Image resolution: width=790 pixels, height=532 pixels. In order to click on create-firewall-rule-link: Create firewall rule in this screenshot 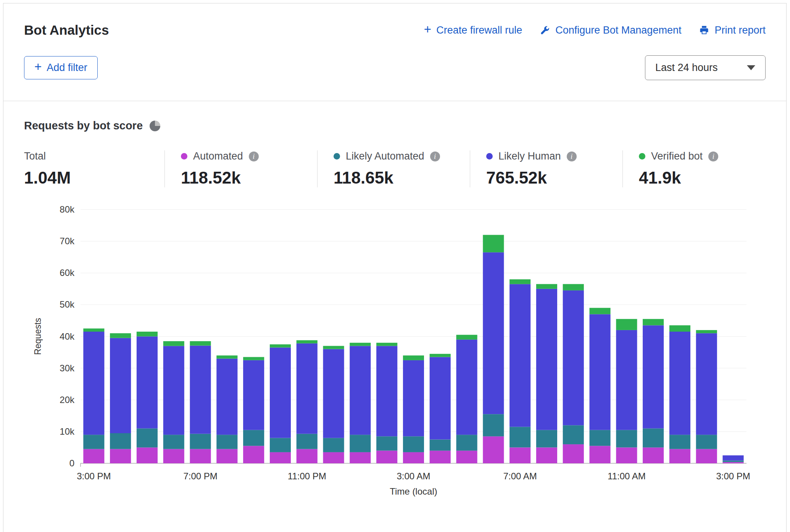, I will do `click(473, 31)`.